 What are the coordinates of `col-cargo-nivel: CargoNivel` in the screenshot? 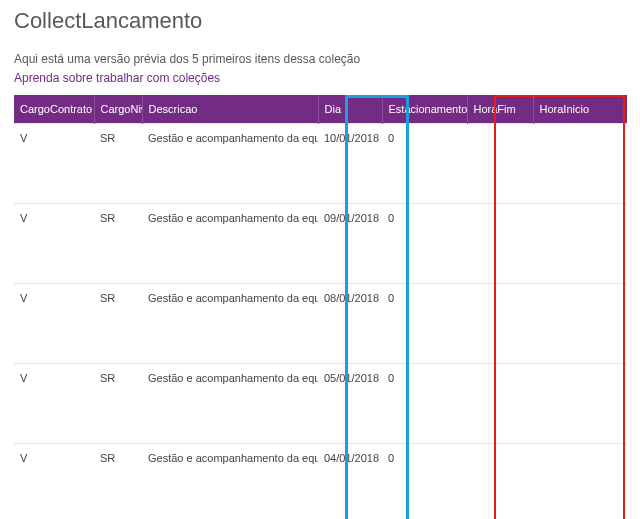 It's located at (118, 110).